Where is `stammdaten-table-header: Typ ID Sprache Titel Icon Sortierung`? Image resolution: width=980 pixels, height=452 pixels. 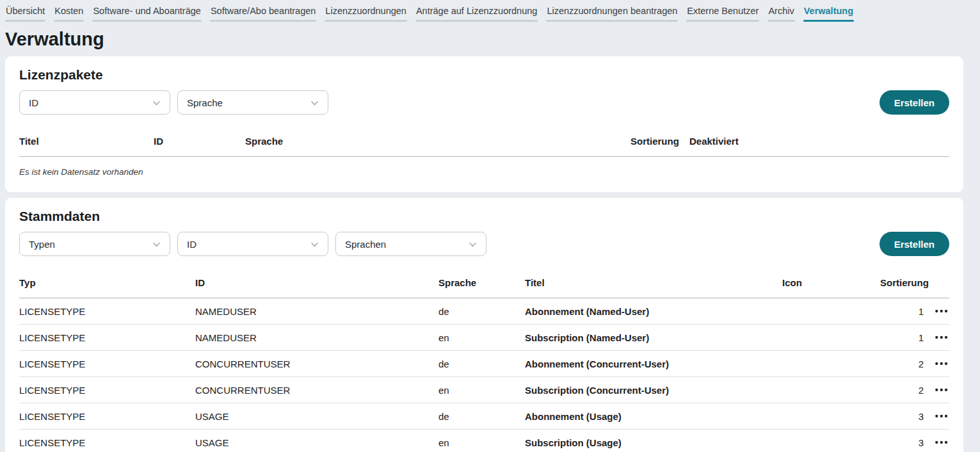 stammdaten-table-header: Typ ID Sprache Titel Icon Sortierung is located at coordinates (484, 283).